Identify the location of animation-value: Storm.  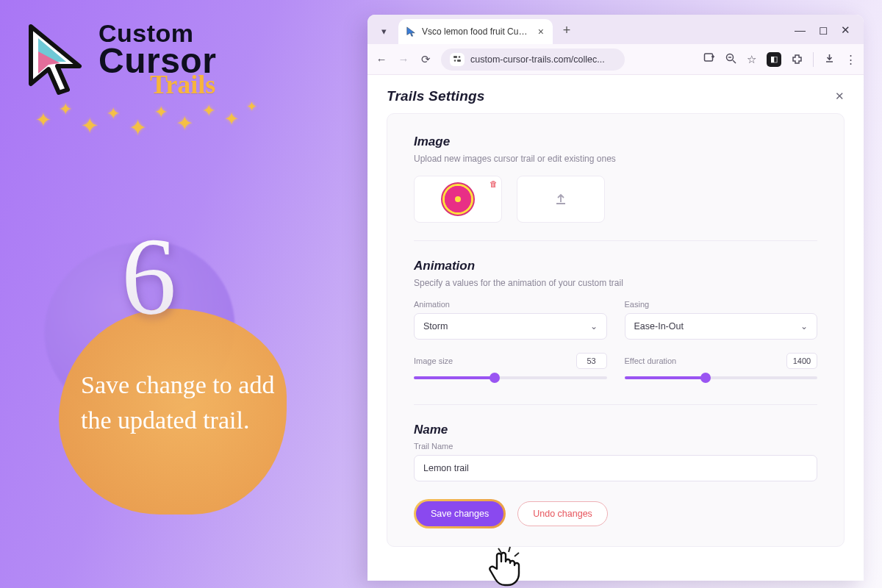
(435, 326).